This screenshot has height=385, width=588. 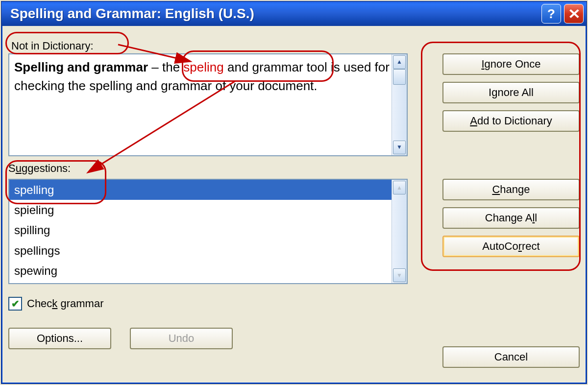 What do you see at coordinates (166, 67) in the screenshot?
I see `sentence-sep: – the` at bounding box center [166, 67].